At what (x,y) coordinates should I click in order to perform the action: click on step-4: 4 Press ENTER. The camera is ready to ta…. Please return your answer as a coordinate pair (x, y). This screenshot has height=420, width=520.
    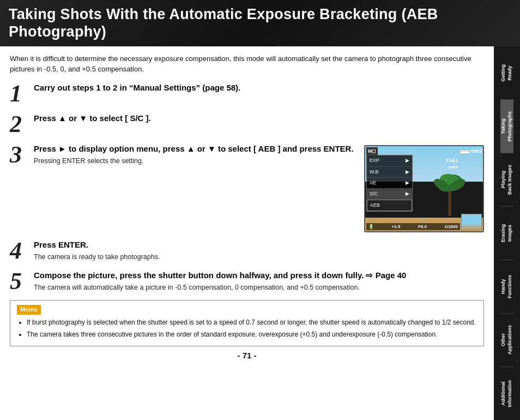
    Looking at the image, I should click on (247, 251).